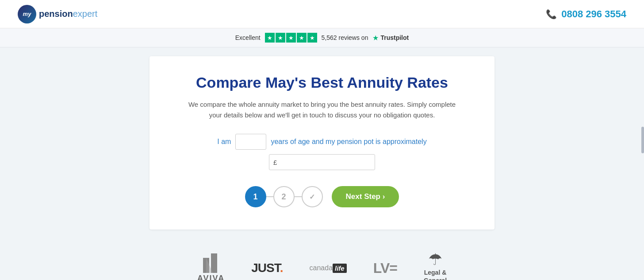 This screenshot has height=280, width=644. What do you see at coordinates (322, 162) in the screenshot?
I see `pension-input-wrapper: £` at bounding box center [322, 162].